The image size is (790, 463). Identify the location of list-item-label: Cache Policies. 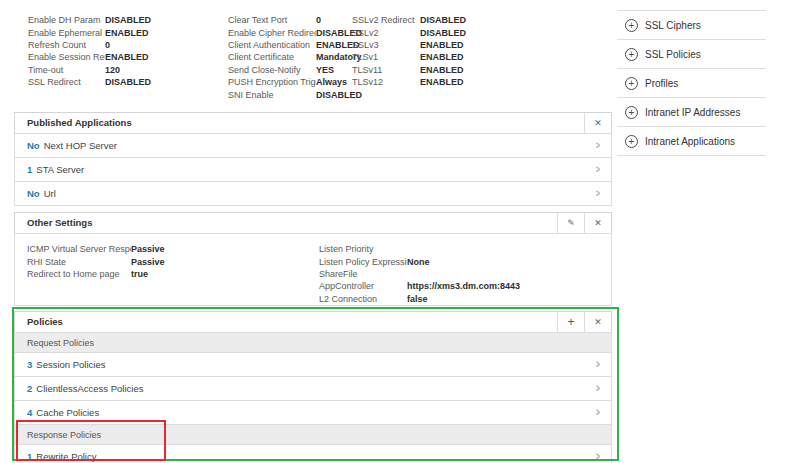
(68, 412).